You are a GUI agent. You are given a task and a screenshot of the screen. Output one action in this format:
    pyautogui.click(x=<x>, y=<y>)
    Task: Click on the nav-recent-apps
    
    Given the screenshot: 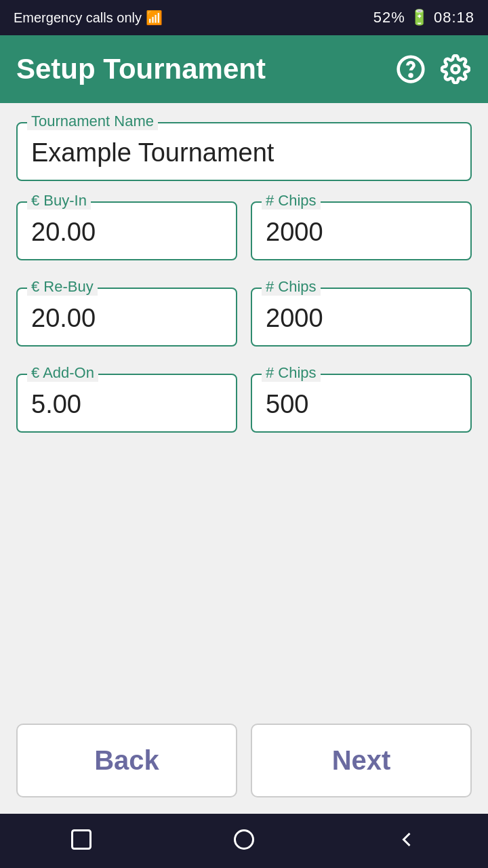 What is the action you would take?
    pyautogui.click(x=81, y=841)
    